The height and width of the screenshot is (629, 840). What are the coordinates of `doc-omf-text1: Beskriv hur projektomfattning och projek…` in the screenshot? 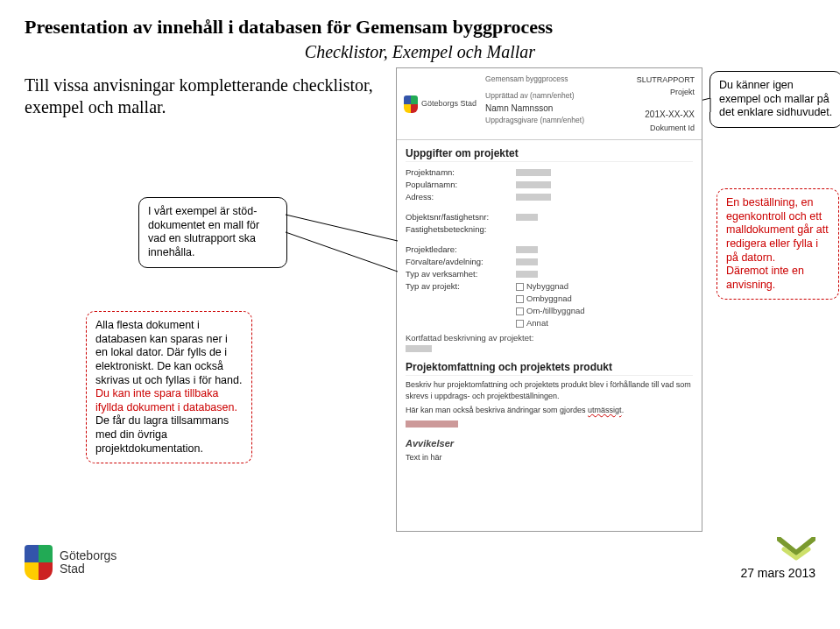 It's located at (549, 391).